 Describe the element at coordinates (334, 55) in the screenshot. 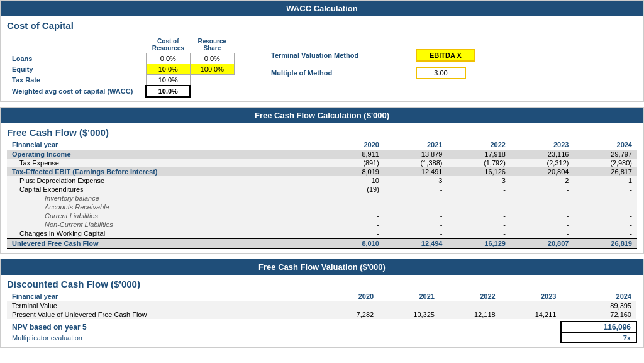

I see `terminal-valuation-label: Terminal Valuation Method` at that location.